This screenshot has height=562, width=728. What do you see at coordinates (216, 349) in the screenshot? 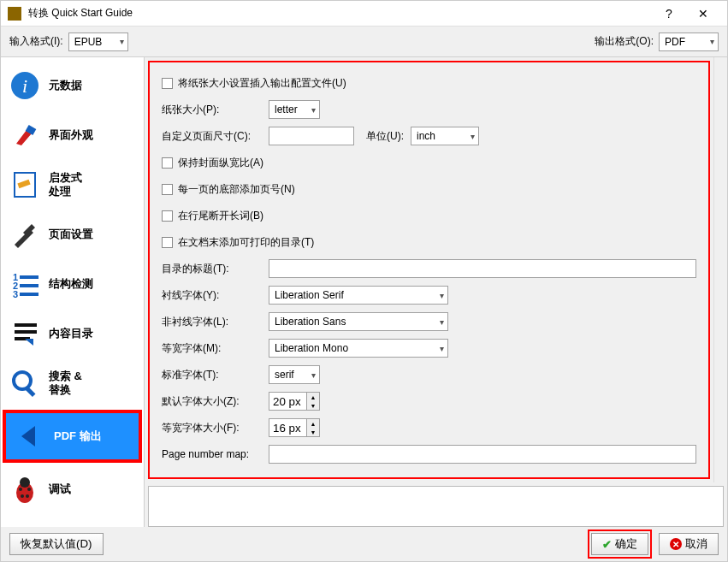
I see `mono-font-label: 等宽字体(M):` at bounding box center [216, 349].